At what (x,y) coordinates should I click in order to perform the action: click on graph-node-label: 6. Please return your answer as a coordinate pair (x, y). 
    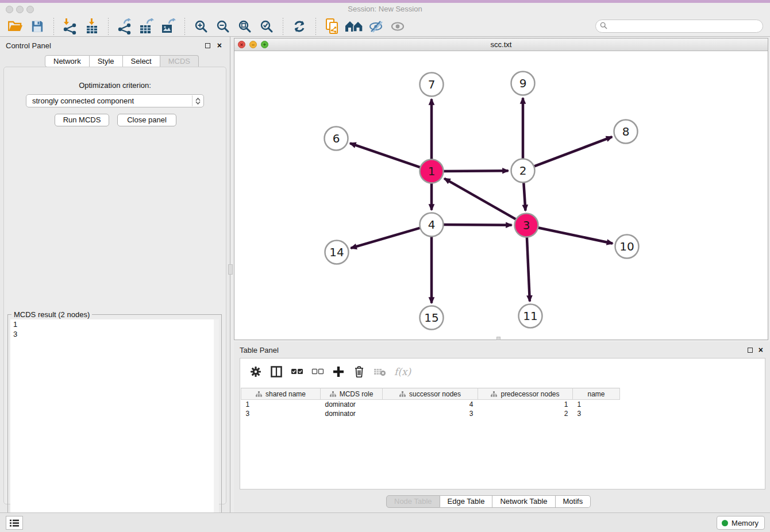
    Looking at the image, I should click on (337, 138).